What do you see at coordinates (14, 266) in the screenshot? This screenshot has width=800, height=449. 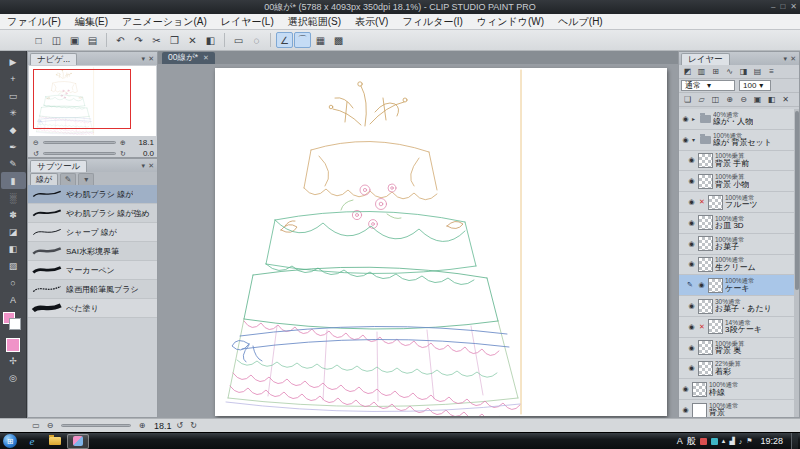 I see `gradient-tool-icon: ▨` at bounding box center [14, 266].